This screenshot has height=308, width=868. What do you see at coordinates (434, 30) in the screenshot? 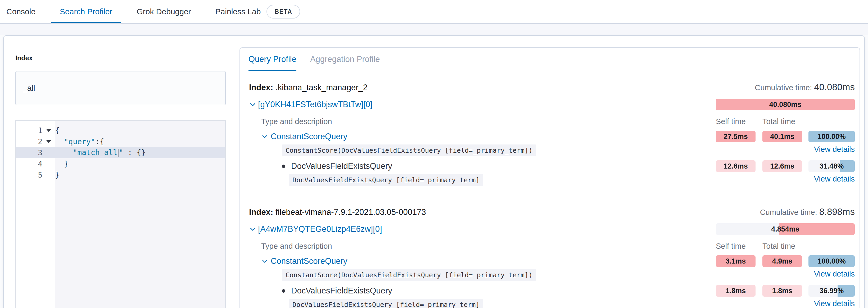
I see `page-background-band` at bounding box center [434, 30].